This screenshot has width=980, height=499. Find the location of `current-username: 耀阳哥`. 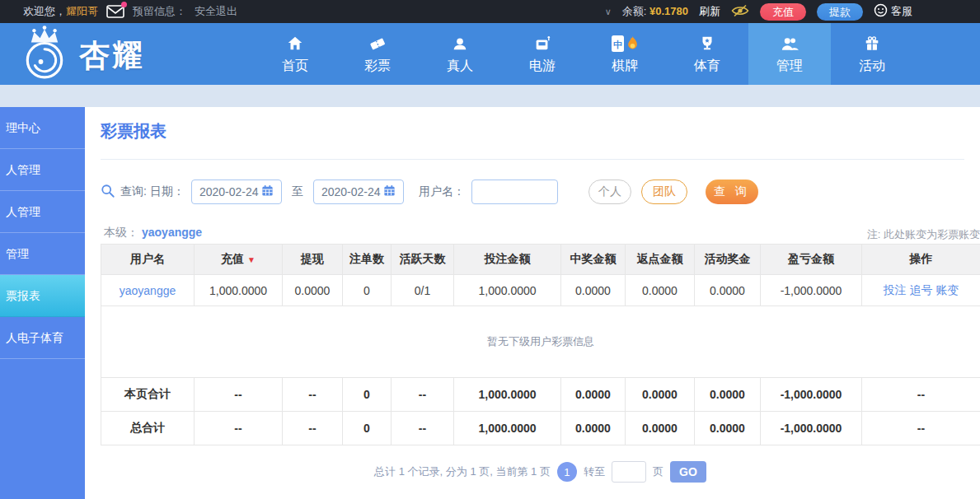

current-username: 耀阳哥 is located at coordinates (82, 12).